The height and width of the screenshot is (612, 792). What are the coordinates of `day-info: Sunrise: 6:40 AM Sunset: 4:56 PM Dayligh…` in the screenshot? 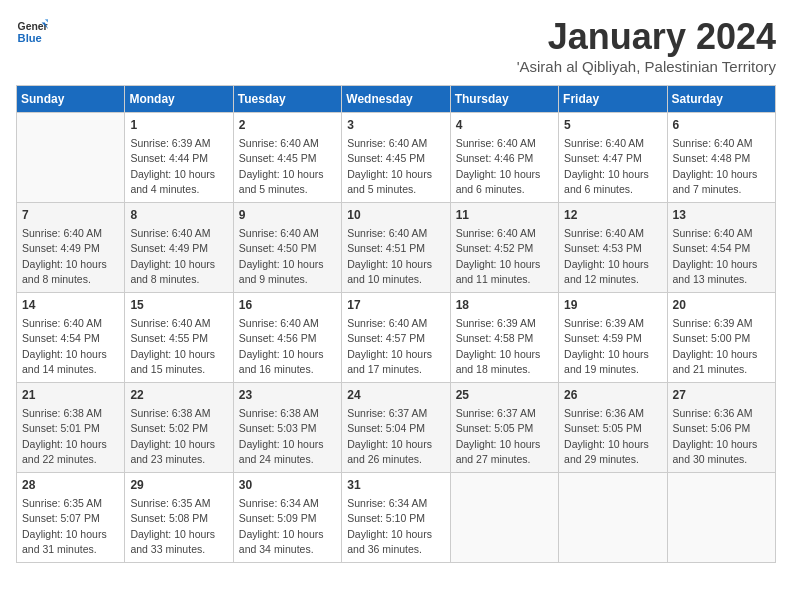 It's located at (282, 346).